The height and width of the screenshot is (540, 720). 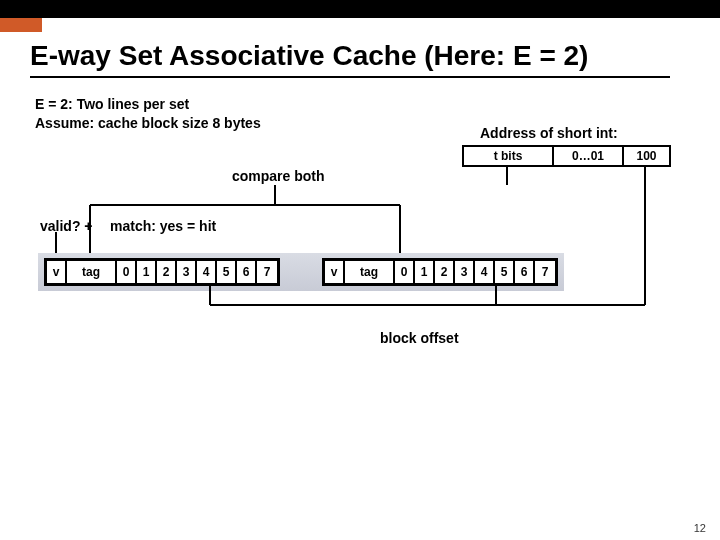 What do you see at coordinates (425, 272) in the screenshot?
I see `line1-b1: 1` at bounding box center [425, 272].